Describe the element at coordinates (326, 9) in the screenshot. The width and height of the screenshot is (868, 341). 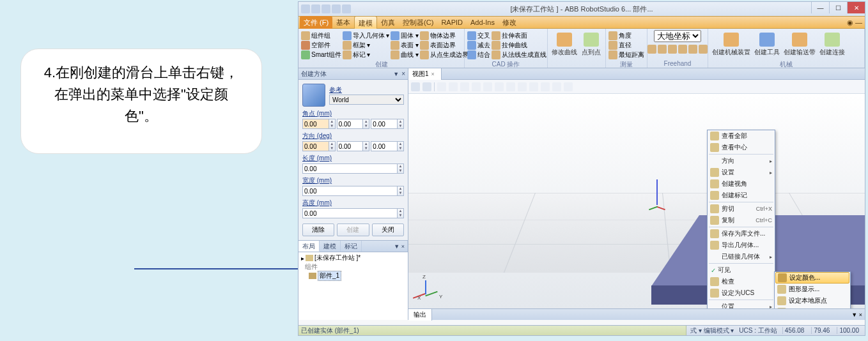
I see `quick-access-toolbar` at that location.